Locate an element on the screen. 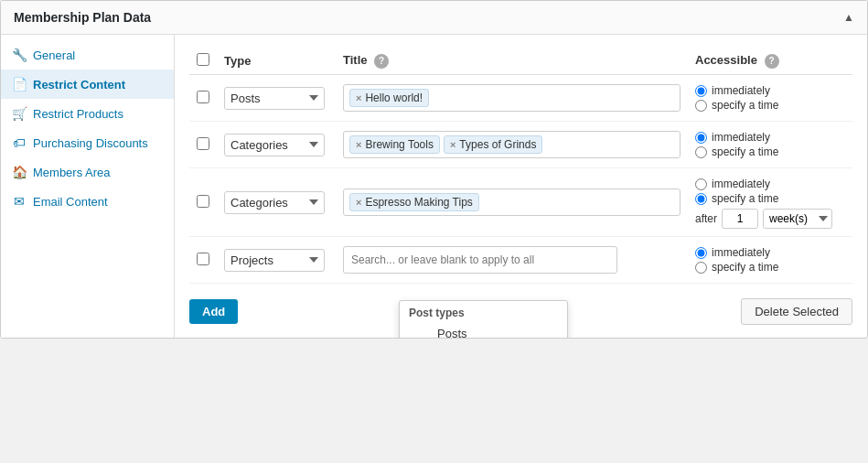  add-button: Add is located at coordinates (214, 311).